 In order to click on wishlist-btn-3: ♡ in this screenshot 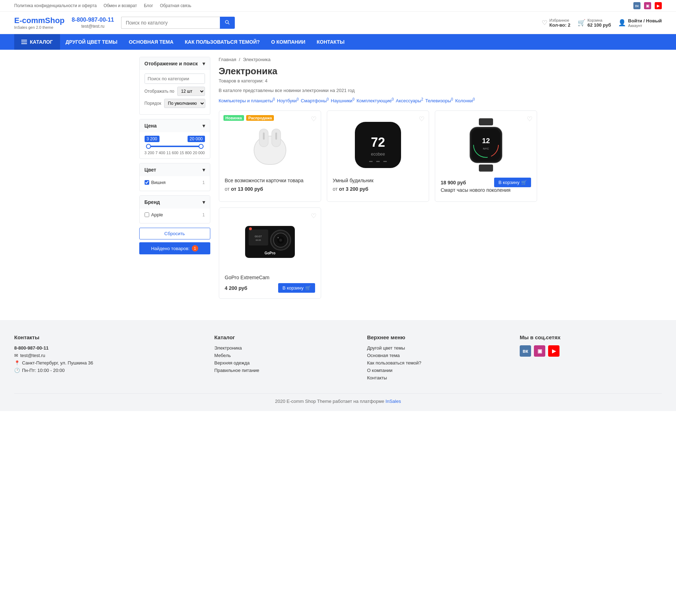, I will do `click(530, 119)`.